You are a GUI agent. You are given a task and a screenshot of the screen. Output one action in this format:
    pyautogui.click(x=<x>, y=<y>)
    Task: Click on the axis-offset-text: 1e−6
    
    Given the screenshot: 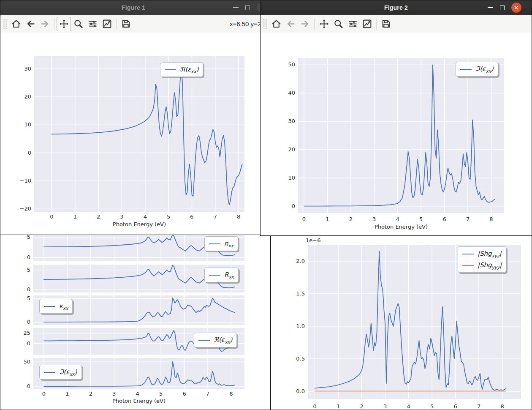 What is the action you would take?
    pyautogui.click(x=313, y=240)
    